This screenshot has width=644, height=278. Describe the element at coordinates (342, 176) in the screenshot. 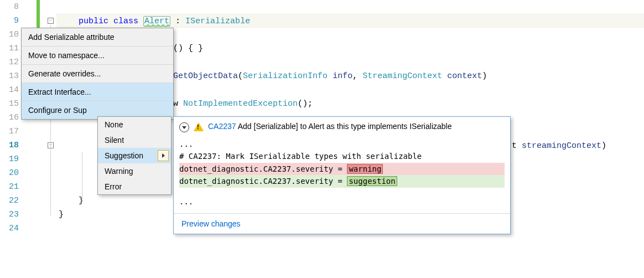

I see `diff-body: ... # CA2237: Mark ISerializable types w…` at that location.